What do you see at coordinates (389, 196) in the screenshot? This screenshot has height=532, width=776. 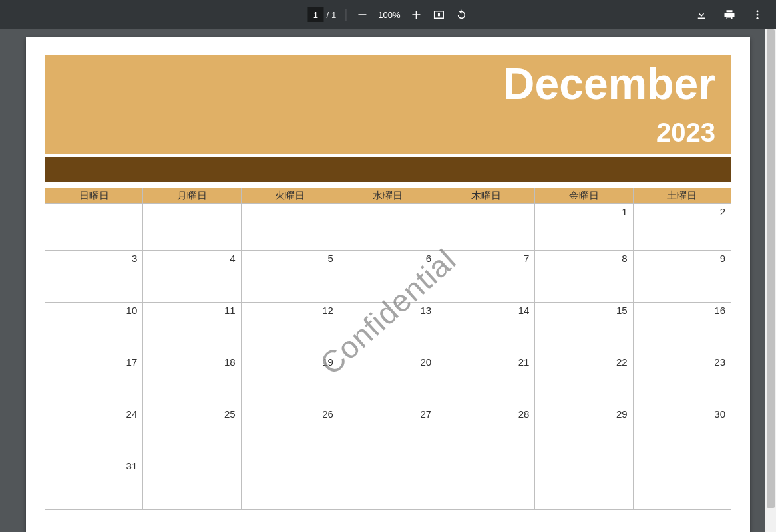 I see `calendar-header-row: 日曜日 月曜日 火曜日 水曜日 木曜日 金曜日 土曜日` at bounding box center [389, 196].